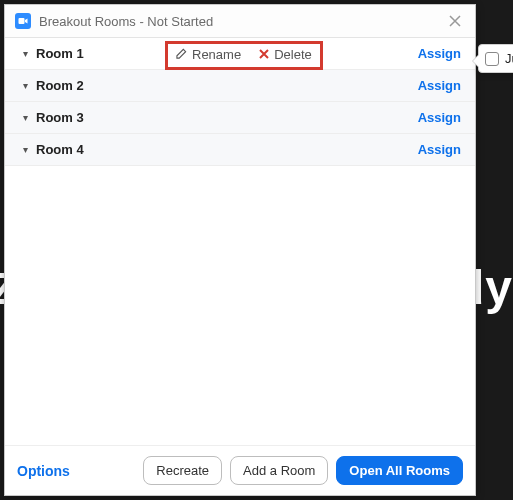 This screenshot has width=513, height=500. I want to click on pencil-icon, so click(182, 54).